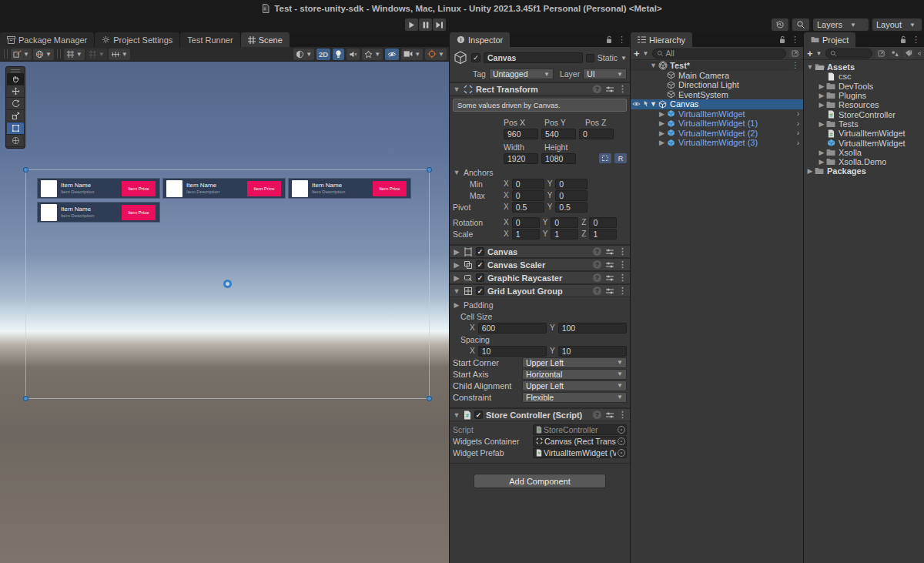 This screenshot has height=563, width=924. Describe the element at coordinates (15, 104) in the screenshot. I see `rotate-tool` at that location.